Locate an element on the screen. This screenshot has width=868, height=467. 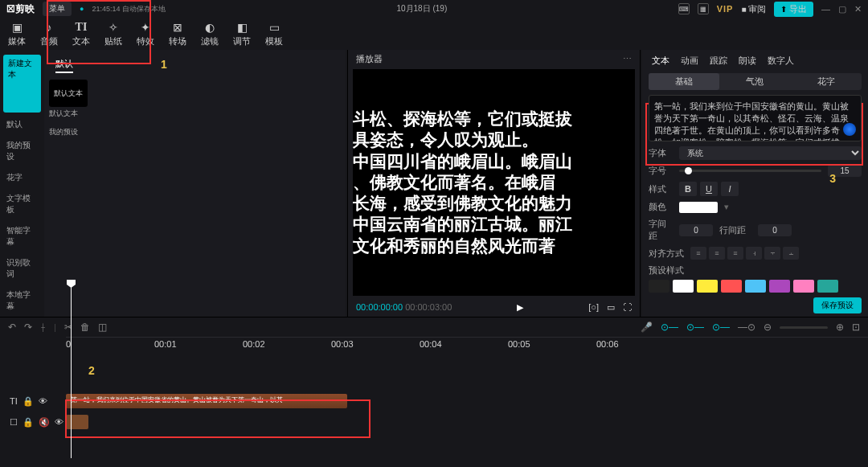
tool-template: ▭模板 is located at coordinates (274, 34).